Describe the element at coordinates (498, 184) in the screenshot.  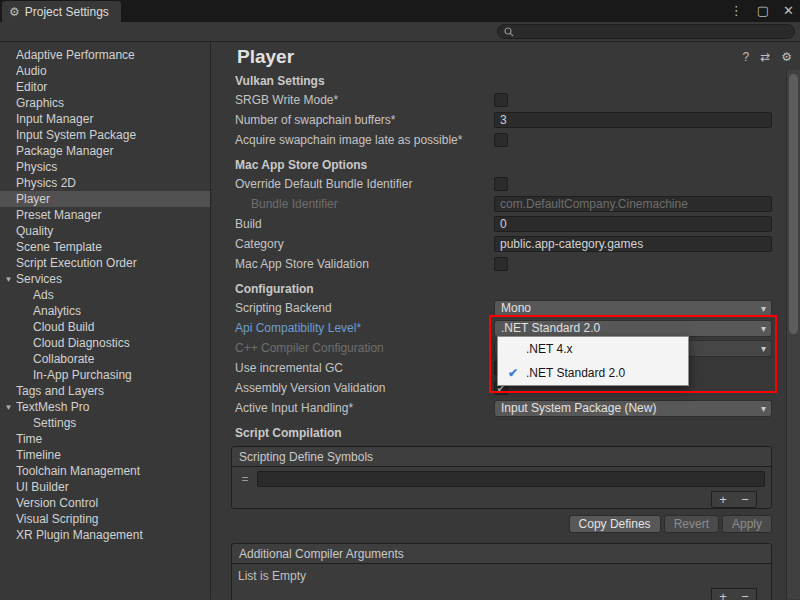
I see `setting-row: Override Default Bundle Identifier` at that location.